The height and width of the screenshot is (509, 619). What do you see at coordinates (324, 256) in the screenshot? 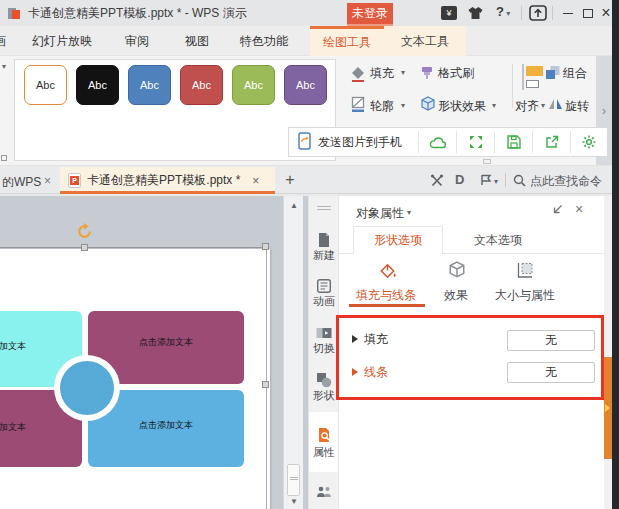
I see `dock-item-new: 新建` at bounding box center [324, 256].